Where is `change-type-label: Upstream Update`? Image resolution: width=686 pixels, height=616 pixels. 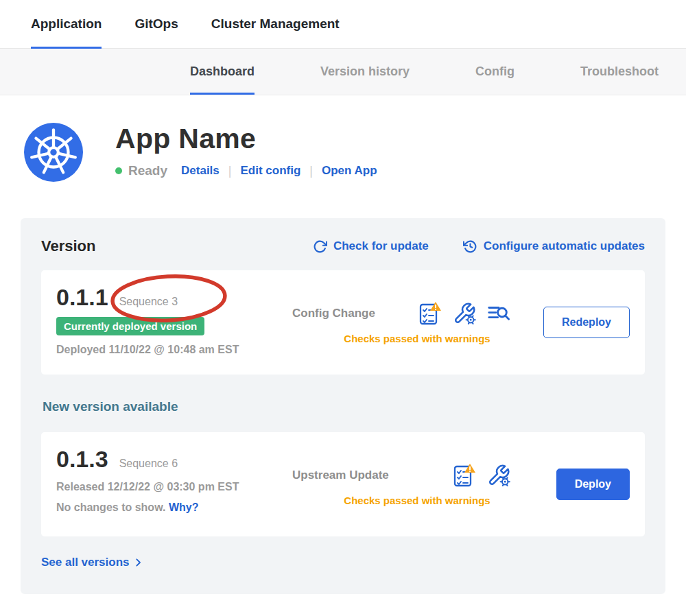 change-type-label: Upstream Update is located at coordinates (359, 475).